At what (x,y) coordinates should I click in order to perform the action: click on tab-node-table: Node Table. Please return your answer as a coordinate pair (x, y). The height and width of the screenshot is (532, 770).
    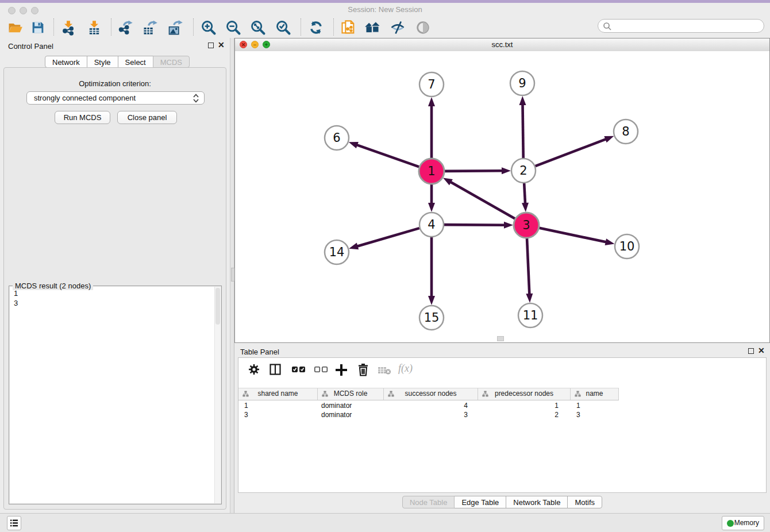
    Looking at the image, I should click on (429, 502).